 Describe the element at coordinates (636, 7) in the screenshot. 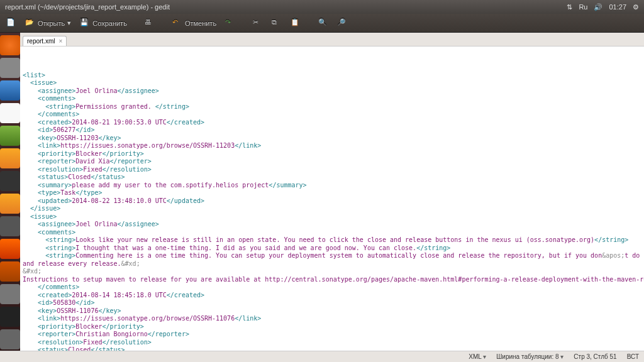

I see `gear-icon: ⚙` at that location.